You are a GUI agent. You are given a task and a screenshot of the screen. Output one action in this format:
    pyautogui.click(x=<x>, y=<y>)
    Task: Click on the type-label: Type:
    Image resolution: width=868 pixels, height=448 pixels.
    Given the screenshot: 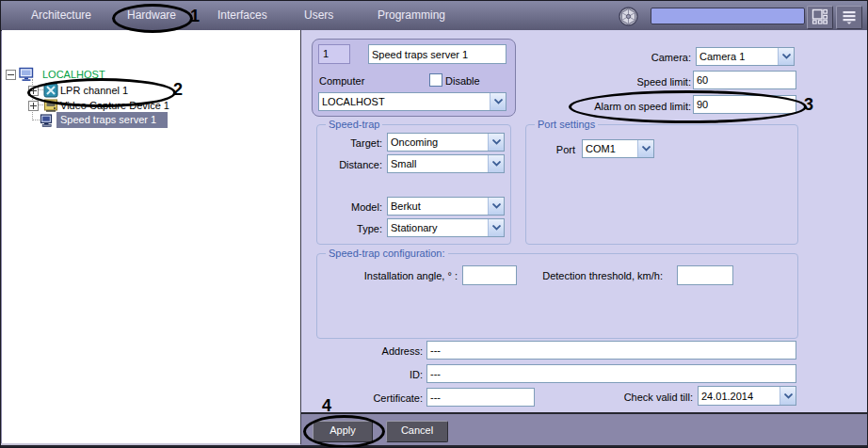 What is the action you would take?
    pyautogui.click(x=349, y=229)
    